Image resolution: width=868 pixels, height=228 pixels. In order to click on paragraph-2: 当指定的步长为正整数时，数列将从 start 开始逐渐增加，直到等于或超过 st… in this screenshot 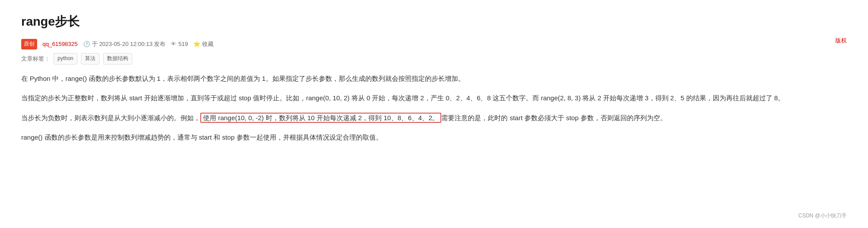, I will do `click(434, 98)`.